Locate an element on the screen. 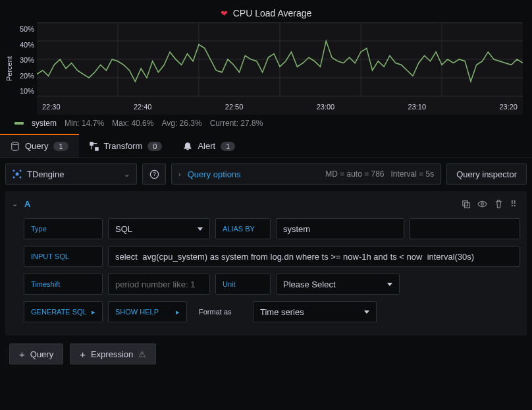 The width and height of the screenshot is (532, 410). tab-query-badge: 1 is located at coordinates (61, 146).